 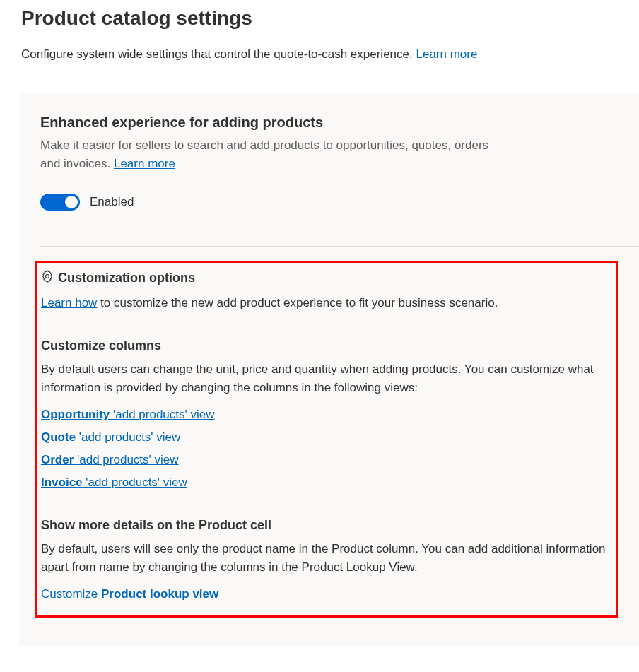 What do you see at coordinates (324, 483) in the screenshot?
I see `list-item: Invoice 'add products' view` at bounding box center [324, 483].